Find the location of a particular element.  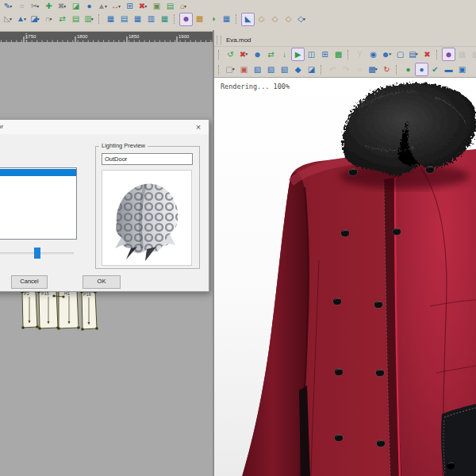

ok-button: OK is located at coordinates (102, 282).